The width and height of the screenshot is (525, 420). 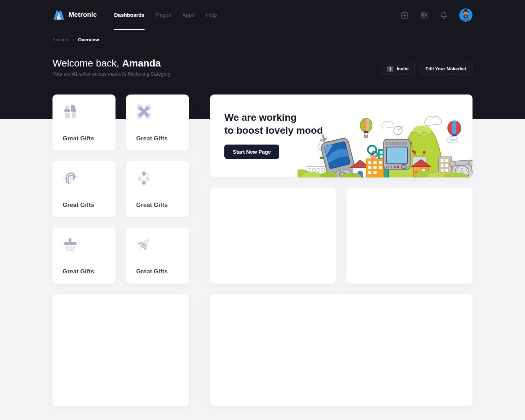 I want to click on breadcrumb-item-account: Account, so click(x=61, y=40).